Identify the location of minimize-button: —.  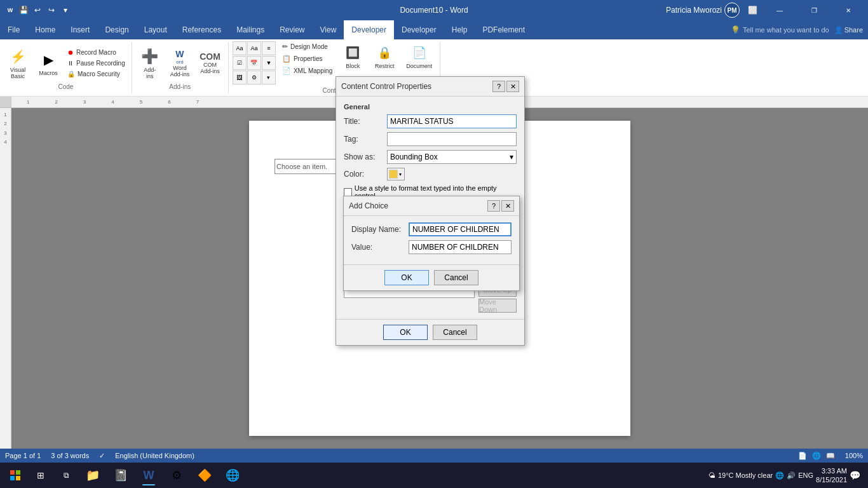
(780, 10).